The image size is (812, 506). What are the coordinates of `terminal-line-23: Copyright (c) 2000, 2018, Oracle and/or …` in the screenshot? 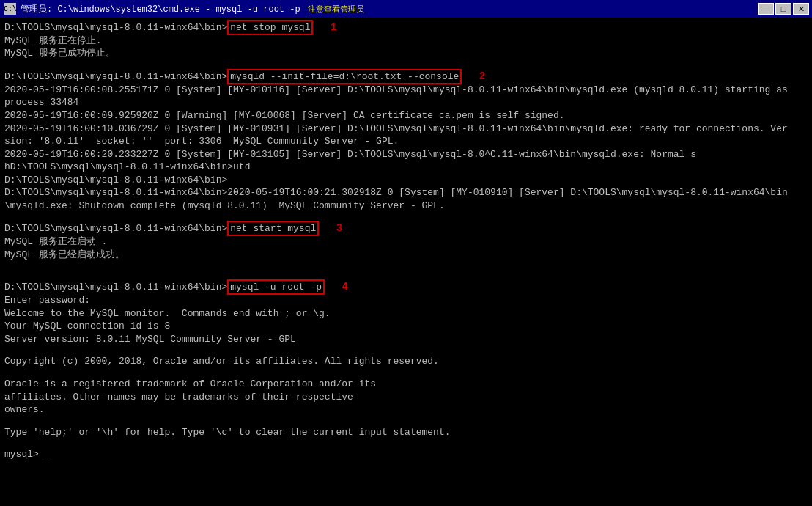 It's located at (406, 362).